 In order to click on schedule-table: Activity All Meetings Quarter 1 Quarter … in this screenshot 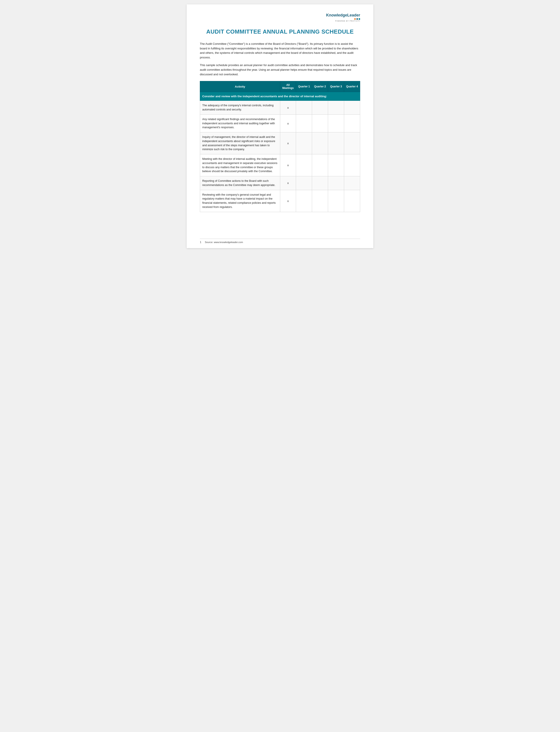, I will do `click(280, 147)`.